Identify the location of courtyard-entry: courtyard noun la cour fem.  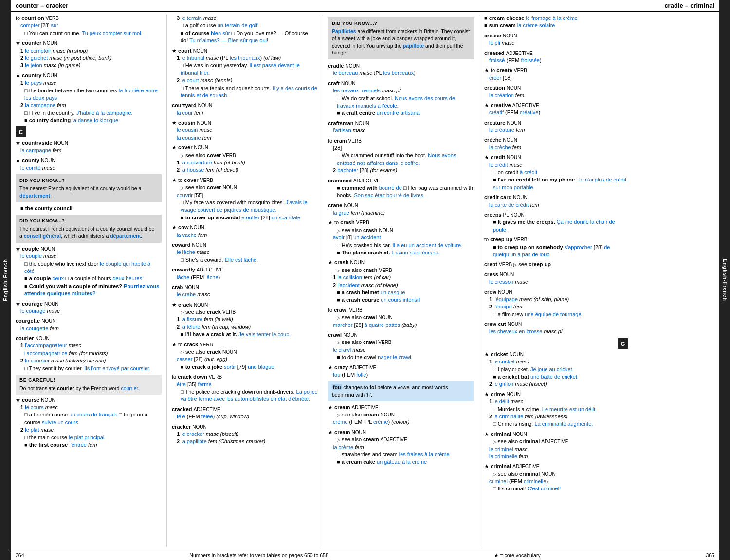
(245, 109).